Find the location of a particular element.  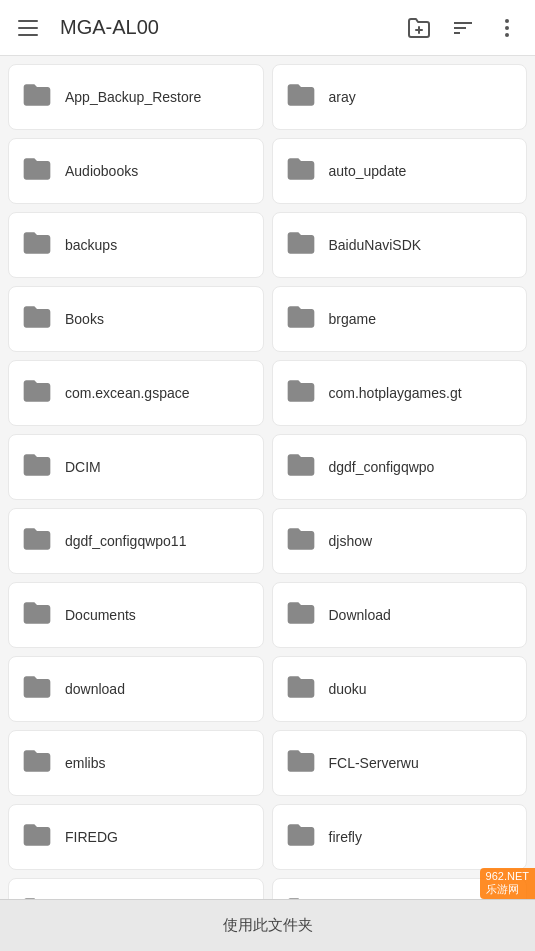

sort-icon is located at coordinates (463, 28).